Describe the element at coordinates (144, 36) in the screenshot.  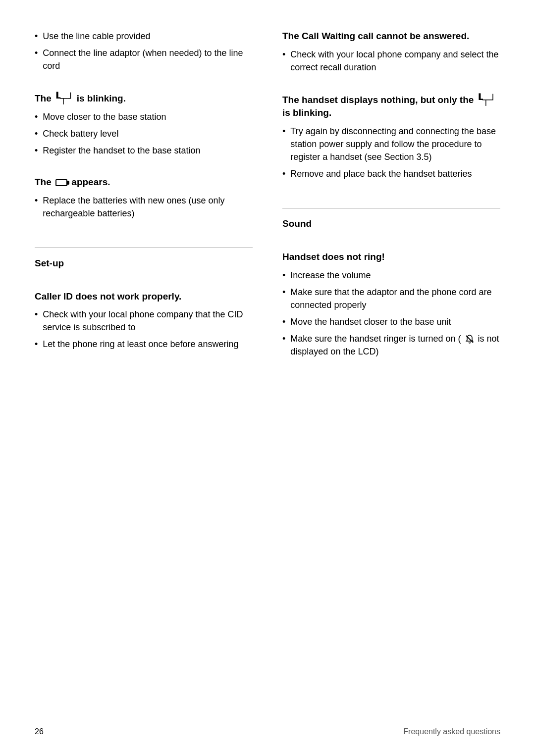
I see `list-item: Use the line cable provided` at that location.